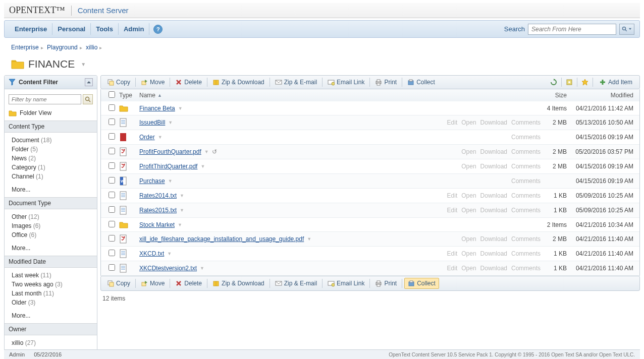  What do you see at coordinates (627, 29) in the screenshot?
I see `search-button` at bounding box center [627, 29].